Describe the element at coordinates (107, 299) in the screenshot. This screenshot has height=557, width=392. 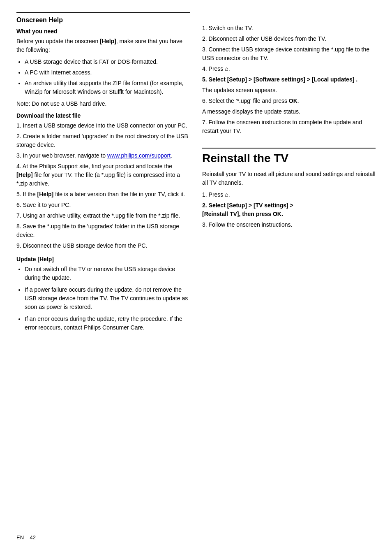
I see `update-help-item-2: If a power failure occurs during the upd…` at that location.